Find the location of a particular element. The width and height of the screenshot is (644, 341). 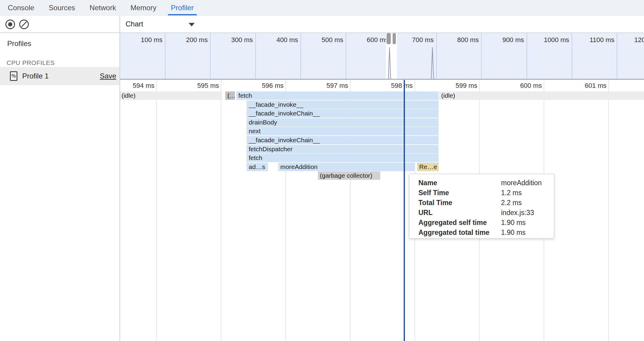

clear-icon is located at coordinates (24, 24).